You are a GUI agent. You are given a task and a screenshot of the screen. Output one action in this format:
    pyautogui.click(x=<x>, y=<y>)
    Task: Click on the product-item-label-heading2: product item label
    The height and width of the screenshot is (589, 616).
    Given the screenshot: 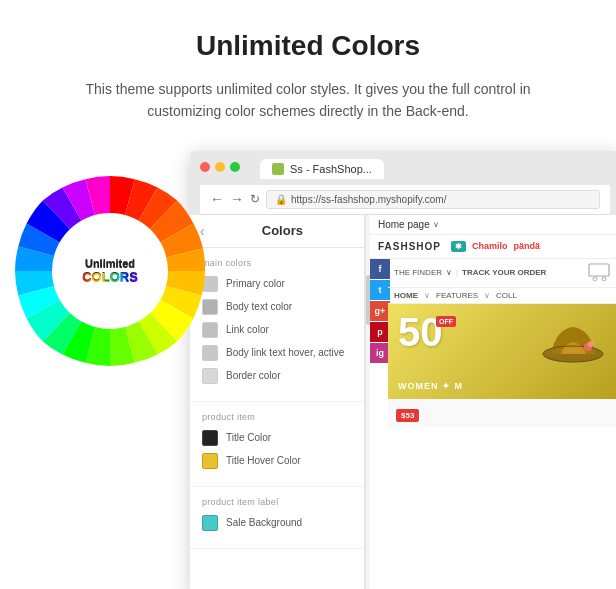 What is the action you would take?
    pyautogui.click(x=277, y=502)
    